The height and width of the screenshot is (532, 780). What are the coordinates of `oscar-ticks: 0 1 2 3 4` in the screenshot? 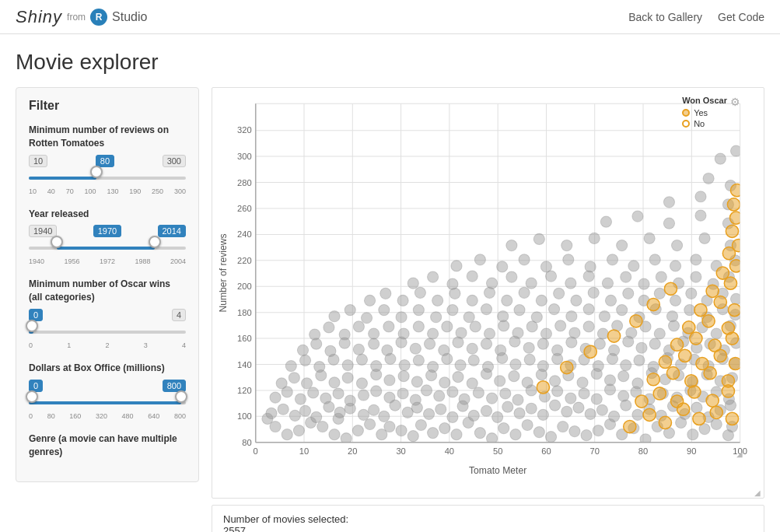 It's located at (107, 345).